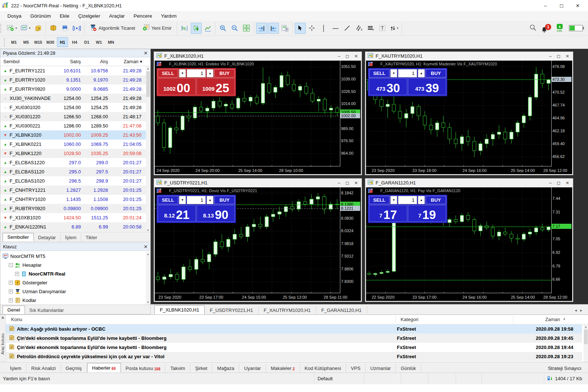  I want to click on news-row: Altın: Aşağı yönlü baskı artıyor - OCBCF…, so click(294, 329).